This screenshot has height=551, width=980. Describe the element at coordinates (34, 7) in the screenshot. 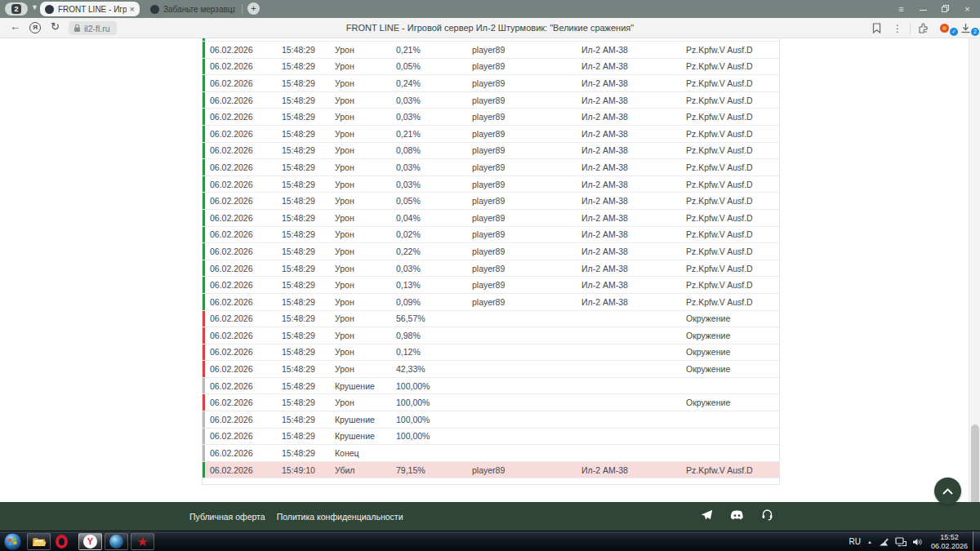

I see `tab-list-chevron-icon: ▼` at that location.